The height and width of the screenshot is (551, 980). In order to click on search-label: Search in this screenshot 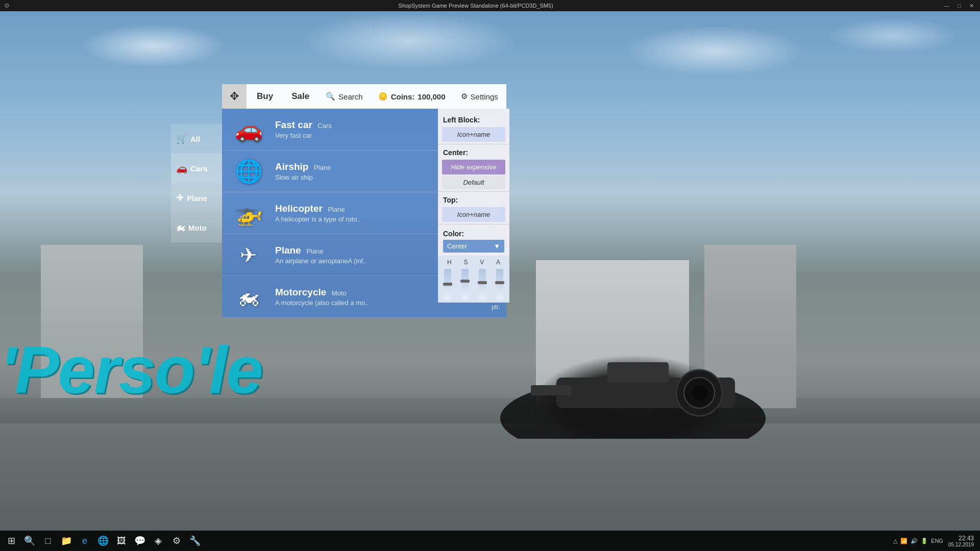, I will do `click(351, 97)`.